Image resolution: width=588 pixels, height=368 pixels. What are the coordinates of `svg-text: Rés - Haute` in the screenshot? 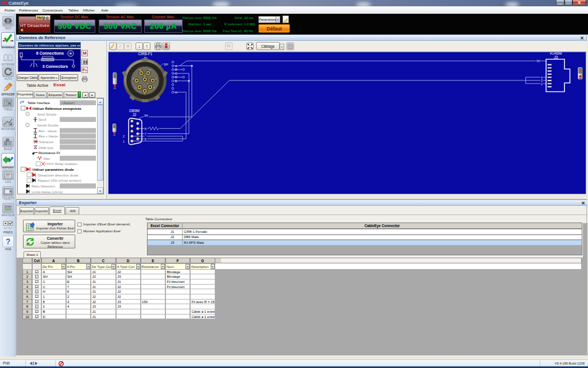 It's located at (48, 131).